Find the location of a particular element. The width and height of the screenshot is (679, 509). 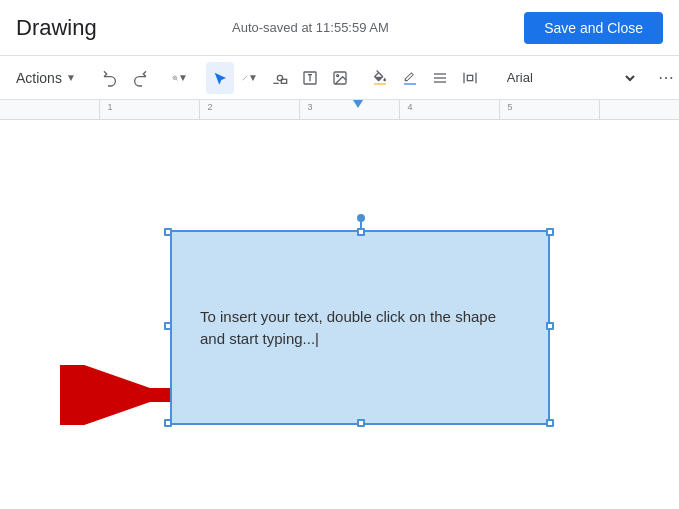

app-title: Drawing is located at coordinates (56, 28).